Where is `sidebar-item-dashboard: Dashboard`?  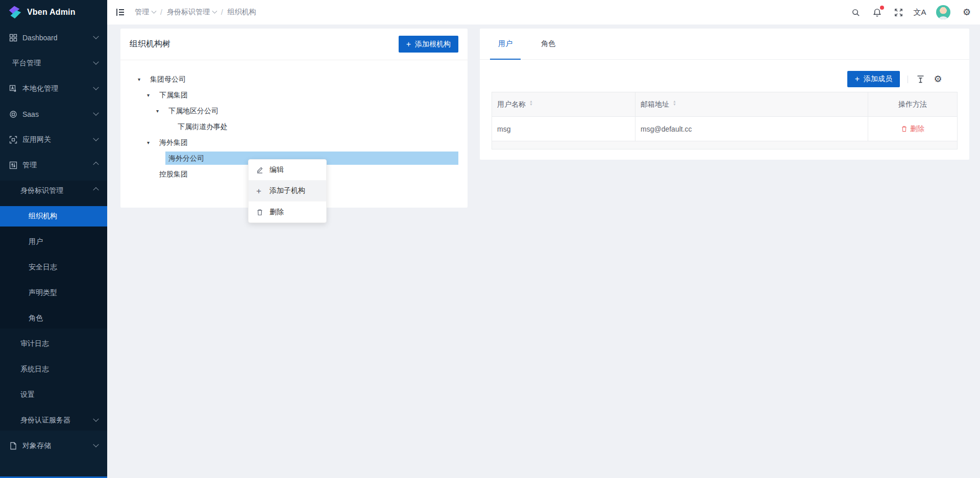
sidebar-item-dashboard: Dashboard is located at coordinates (54, 38).